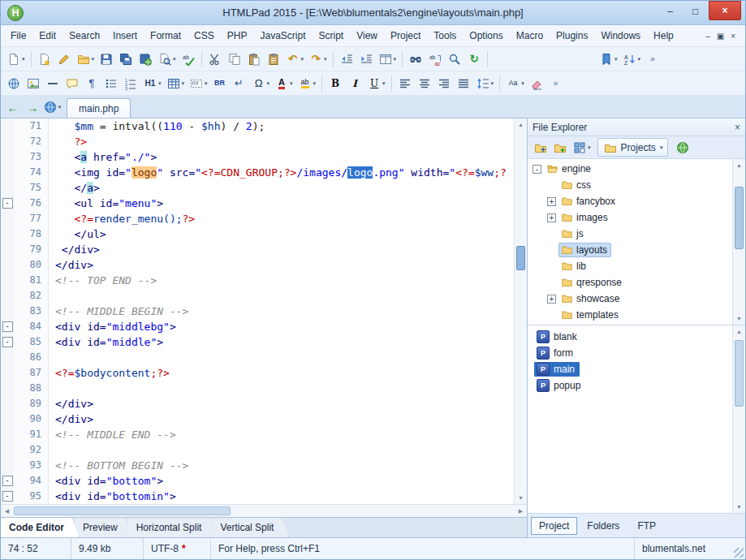 The image size is (746, 560). I want to click on save-button, so click(106, 59).